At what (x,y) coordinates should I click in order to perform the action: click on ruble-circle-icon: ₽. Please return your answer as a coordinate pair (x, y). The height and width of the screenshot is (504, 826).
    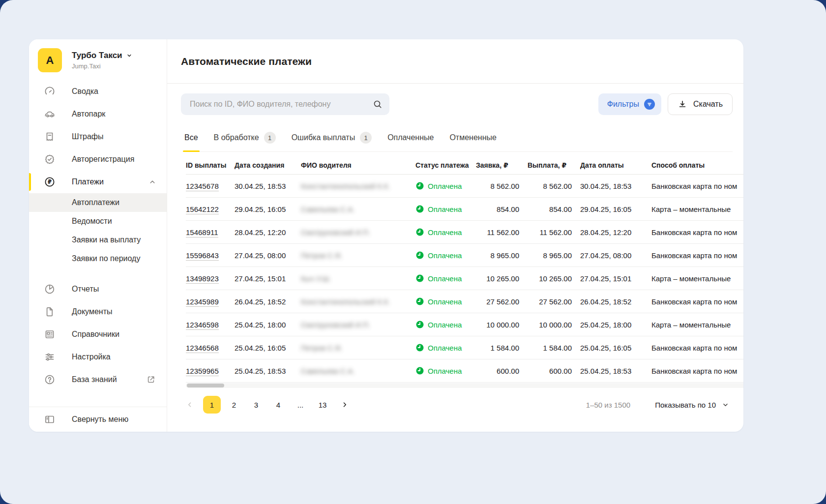
    Looking at the image, I should click on (50, 182).